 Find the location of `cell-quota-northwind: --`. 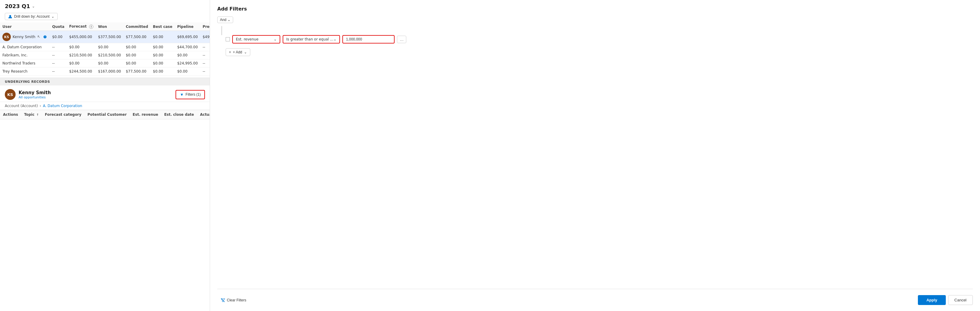

cell-quota-northwind: -- is located at coordinates (59, 63).